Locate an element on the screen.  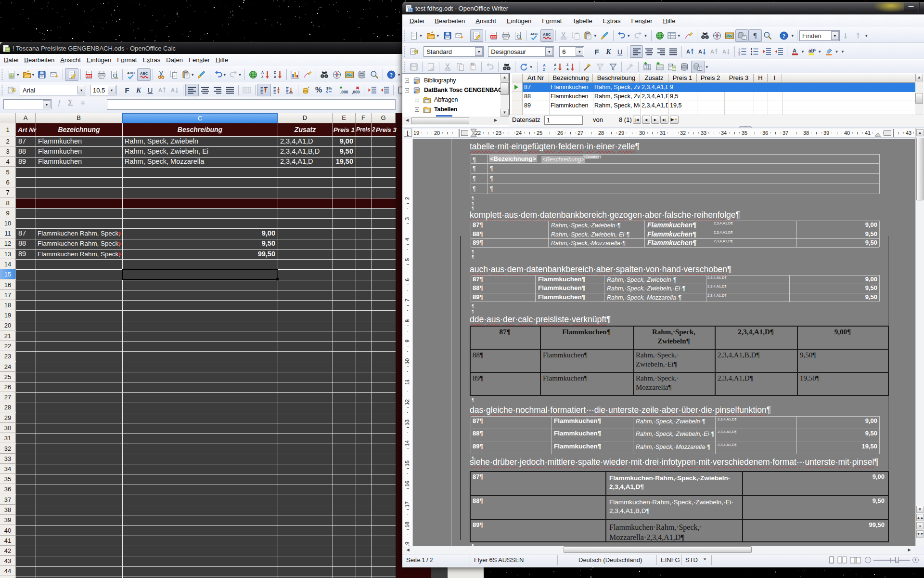
svg-text: ab is located at coordinates (811, 51).